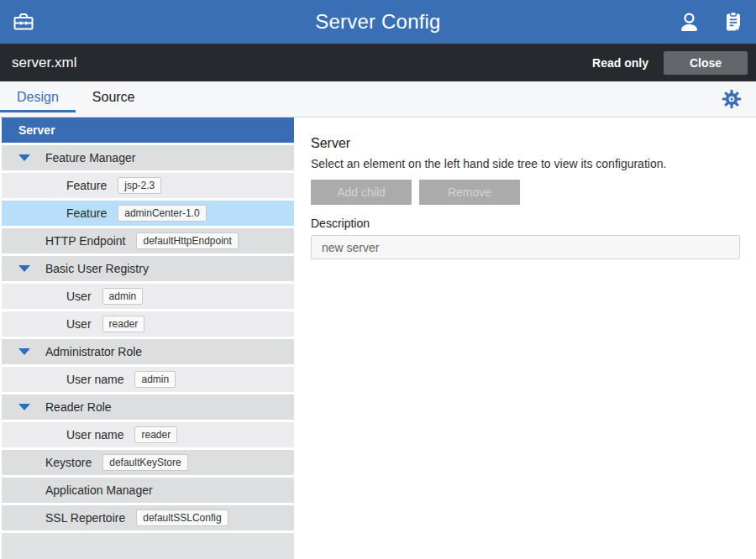 The height and width of the screenshot is (559, 756). I want to click on user-icon, so click(689, 22).